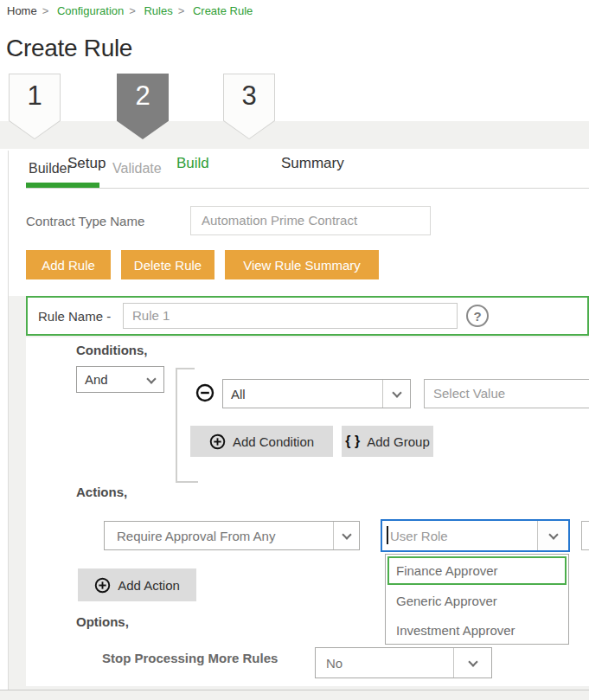 Image resolution: width=589 pixels, height=700 pixels. Describe the element at coordinates (291, 316) in the screenshot. I see `rule-name-input: Rule 1` at that location.